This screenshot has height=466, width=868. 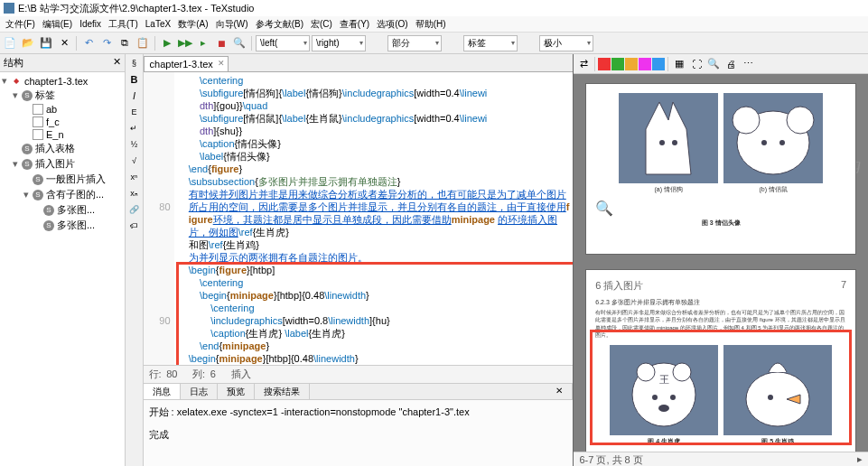 What do you see at coordinates (392, 24) in the screenshot?
I see `menu-options: 选项(O)` at bounding box center [392, 24].